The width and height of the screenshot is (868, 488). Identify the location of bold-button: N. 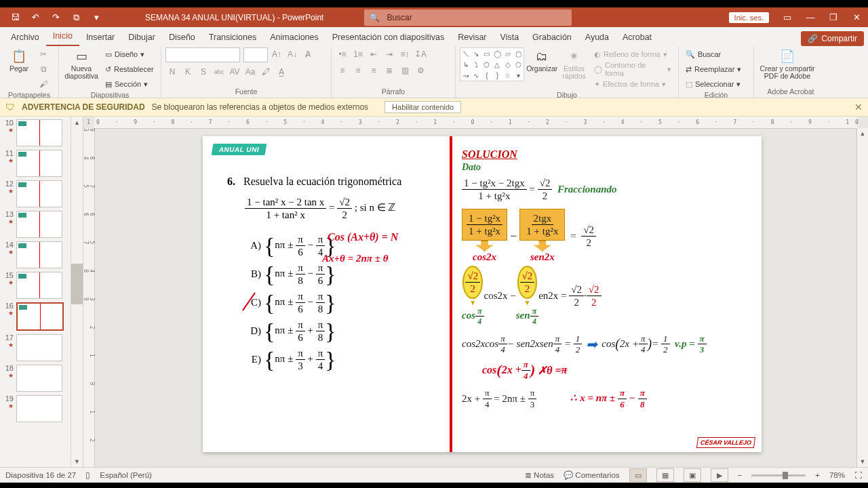
(172, 72).